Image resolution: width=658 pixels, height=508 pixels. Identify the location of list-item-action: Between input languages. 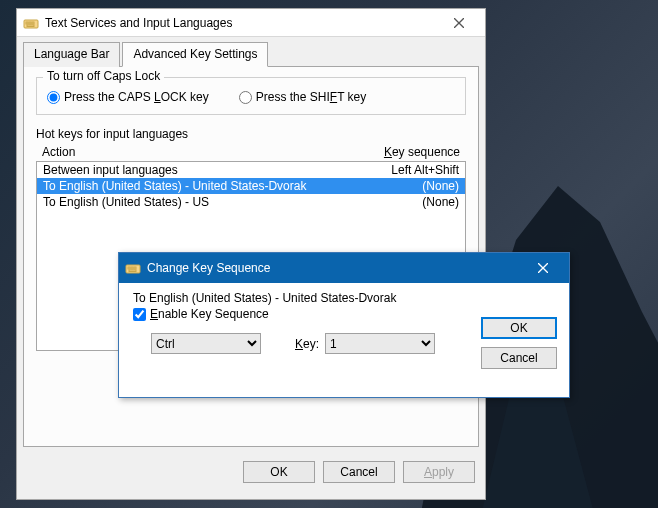
(206, 170).